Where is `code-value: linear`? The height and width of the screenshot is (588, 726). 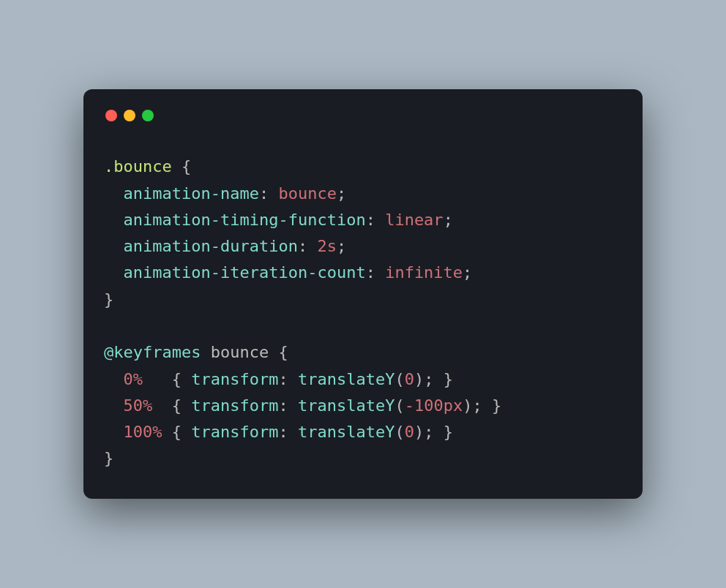
code-value: linear is located at coordinates (414, 219).